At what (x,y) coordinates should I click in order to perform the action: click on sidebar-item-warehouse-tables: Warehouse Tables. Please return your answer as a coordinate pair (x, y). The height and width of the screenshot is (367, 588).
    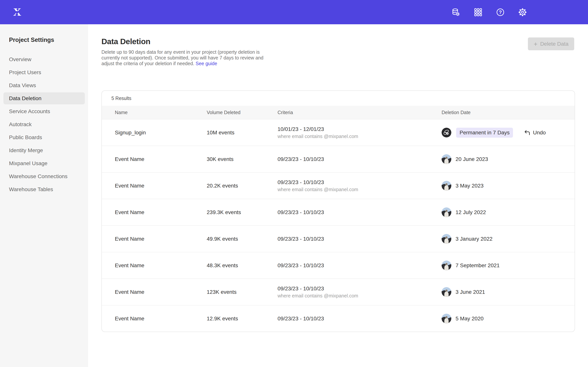
    Looking at the image, I should click on (44, 189).